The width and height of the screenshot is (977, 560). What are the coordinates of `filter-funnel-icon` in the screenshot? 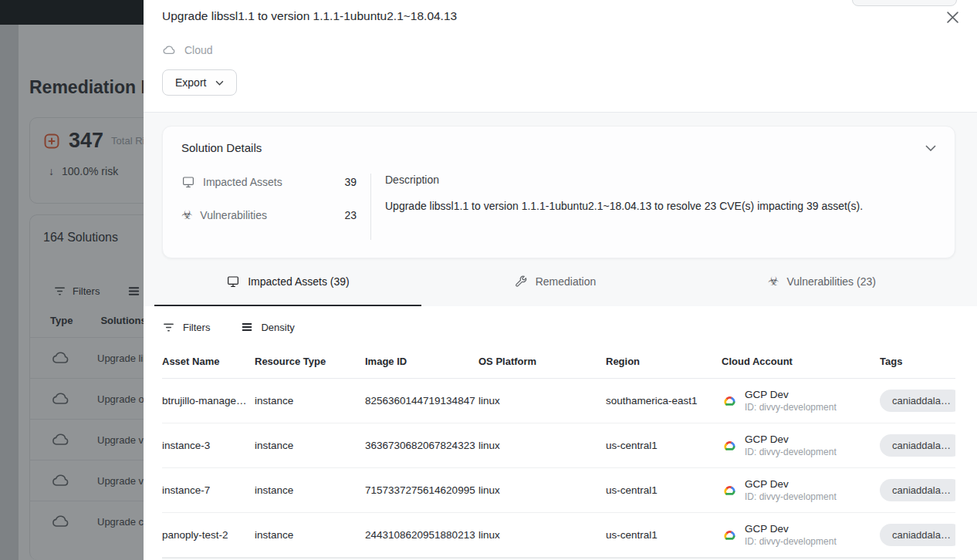 It's located at (168, 327).